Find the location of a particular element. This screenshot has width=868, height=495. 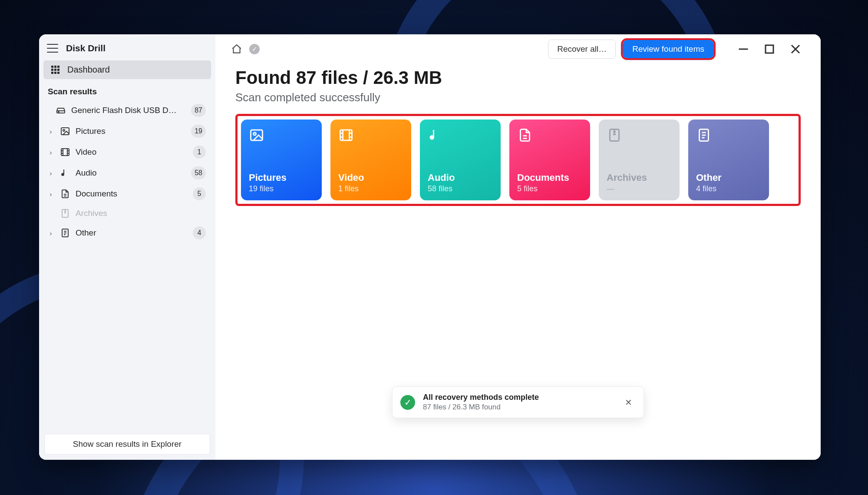

sidebar-item-archives: › Archives is located at coordinates (127, 213).